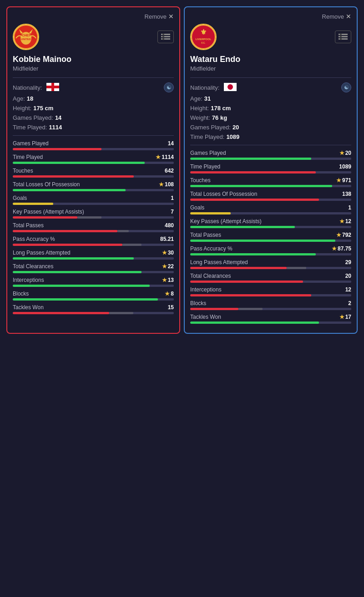  I want to click on stat-value: ★792, so click(344, 235).